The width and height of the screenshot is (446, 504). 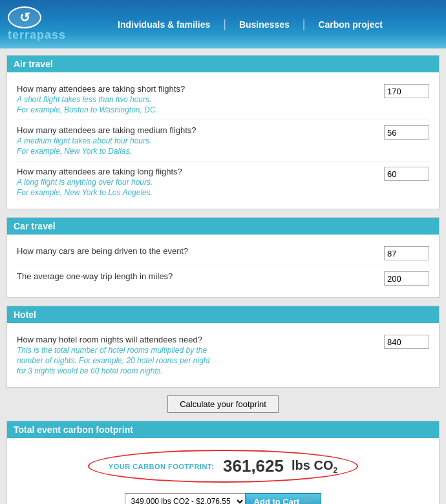 What do you see at coordinates (200, 110) in the screenshot?
I see `short-flight-hint2: For example, Boston to Washington, DC.` at bounding box center [200, 110].